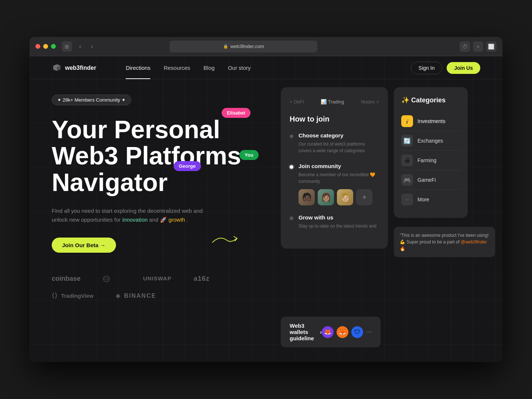  I want to click on joinus-button: Join Us, so click(463, 68).